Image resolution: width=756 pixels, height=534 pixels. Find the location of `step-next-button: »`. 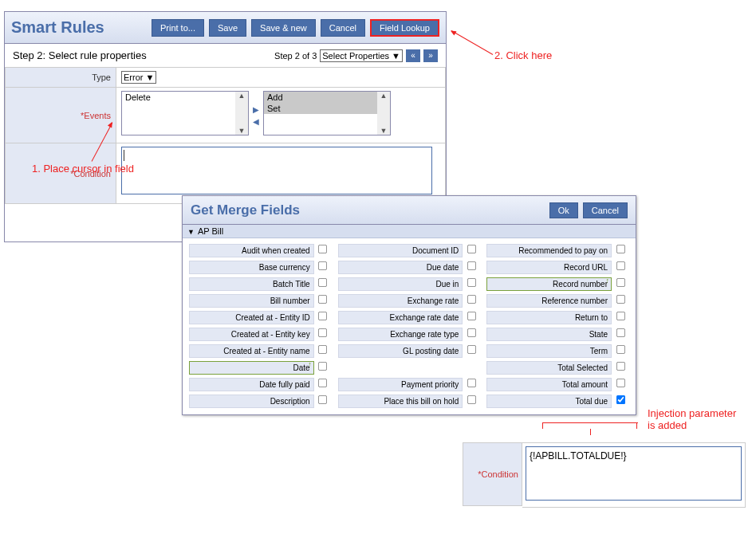

step-next-button: » is located at coordinates (431, 56).